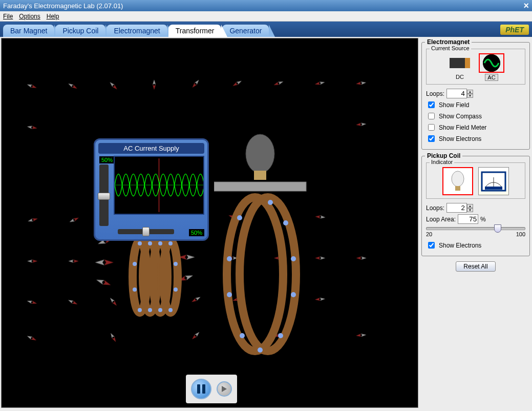 This screenshot has height=411, width=532. What do you see at coordinates (475, 266) in the screenshot?
I see `reset-all-button: Reset All` at bounding box center [475, 266].